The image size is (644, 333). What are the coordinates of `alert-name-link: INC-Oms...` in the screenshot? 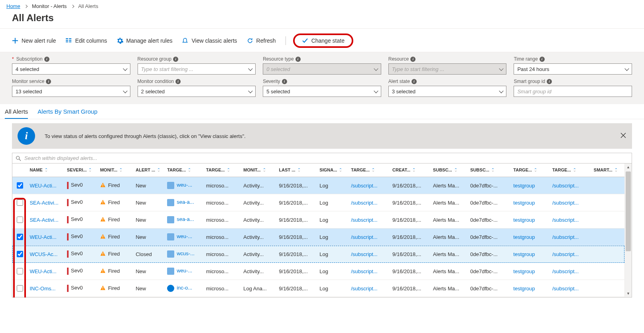 It's located at (42, 289).